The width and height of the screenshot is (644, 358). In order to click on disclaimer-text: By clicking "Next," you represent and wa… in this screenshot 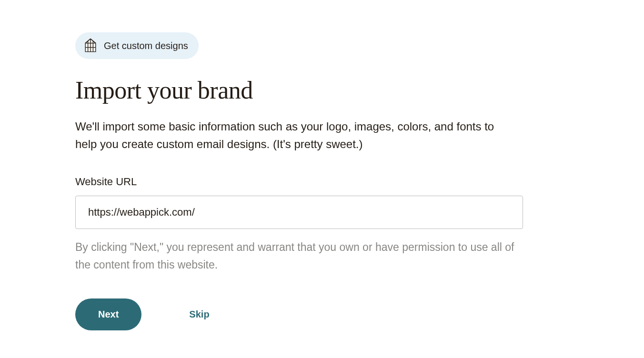, I will do `click(299, 256)`.